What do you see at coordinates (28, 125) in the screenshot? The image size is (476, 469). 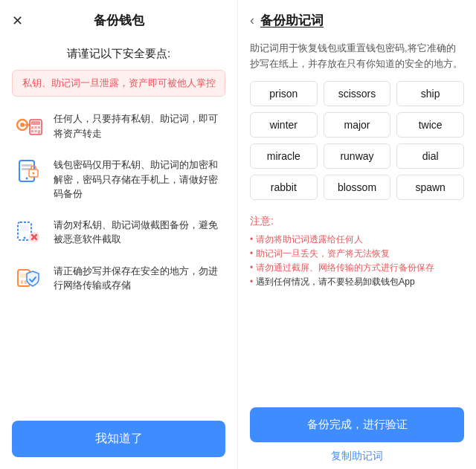 I see `key-calc-icon` at bounding box center [28, 125].